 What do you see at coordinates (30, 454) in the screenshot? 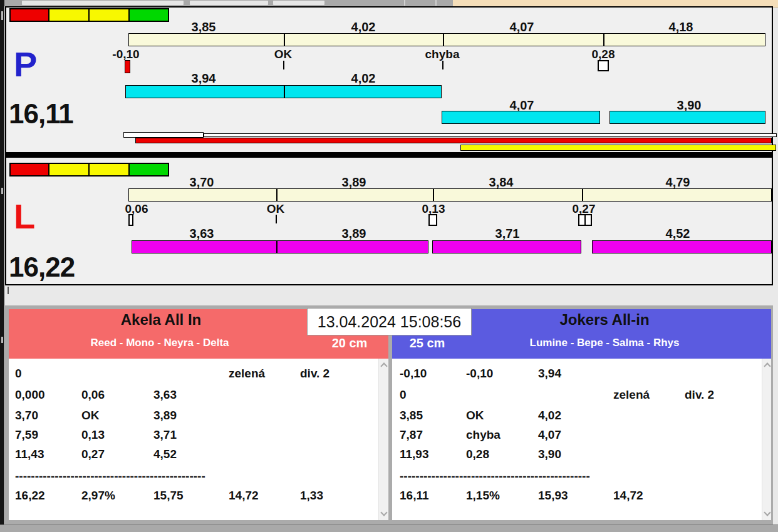
I see `result-cell: 11,43` at bounding box center [30, 454].